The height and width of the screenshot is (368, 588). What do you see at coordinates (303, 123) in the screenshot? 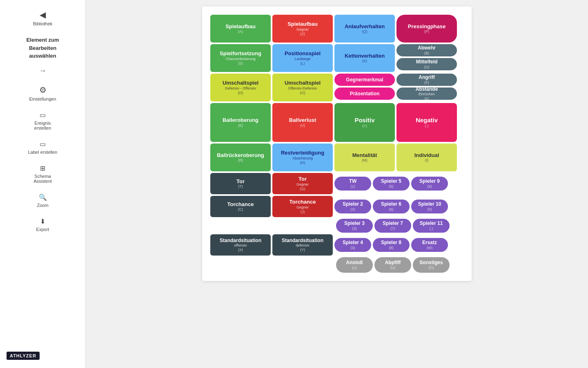
I see `btn-ballverlust: Ballverlust (V)` at bounding box center [303, 123].